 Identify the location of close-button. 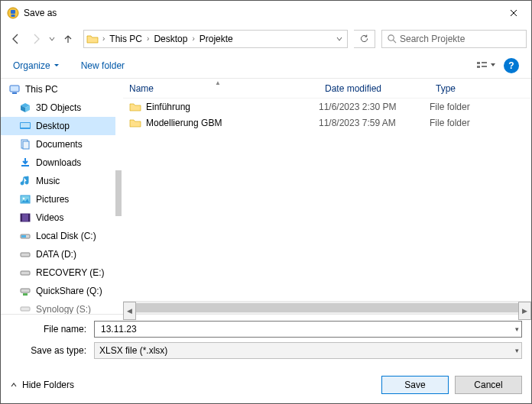
(514, 13).